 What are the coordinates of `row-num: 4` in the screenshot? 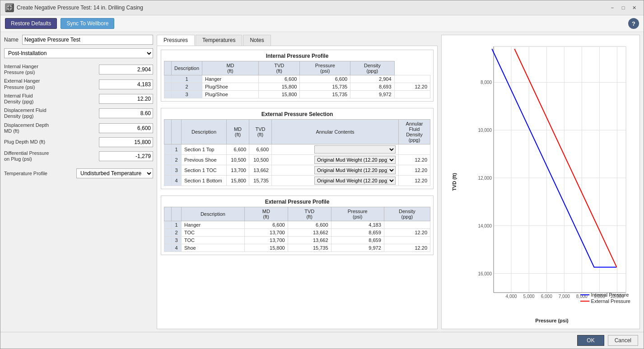 It's located at (177, 248).